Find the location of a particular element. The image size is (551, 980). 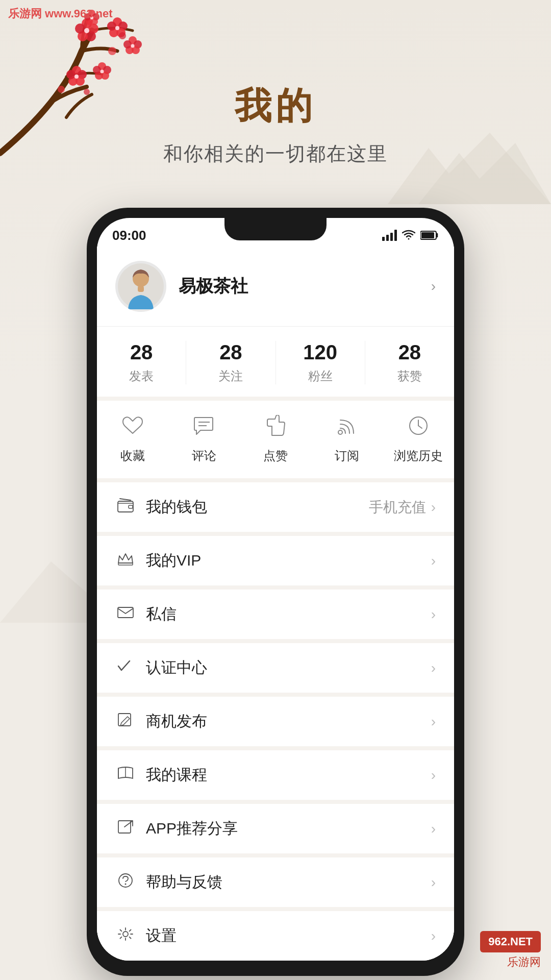

menu-item-help: 帮助与反馈 › is located at coordinates (276, 882).